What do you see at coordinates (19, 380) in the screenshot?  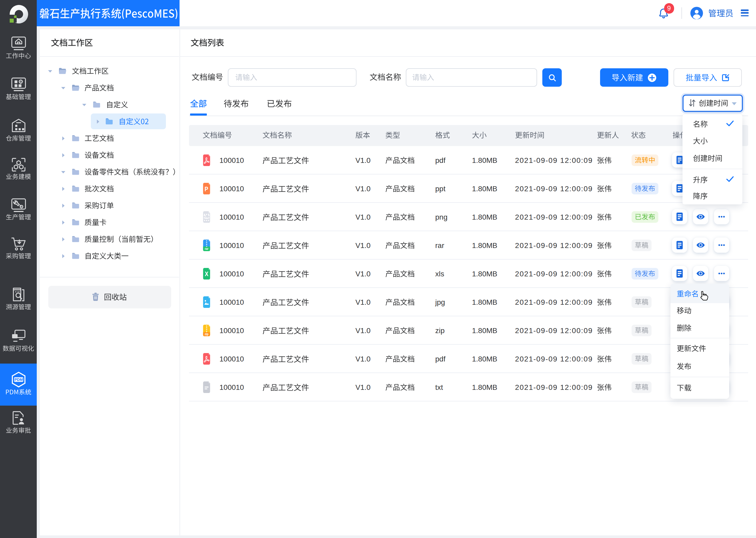 I see `svg-text: PDM` at bounding box center [19, 380].